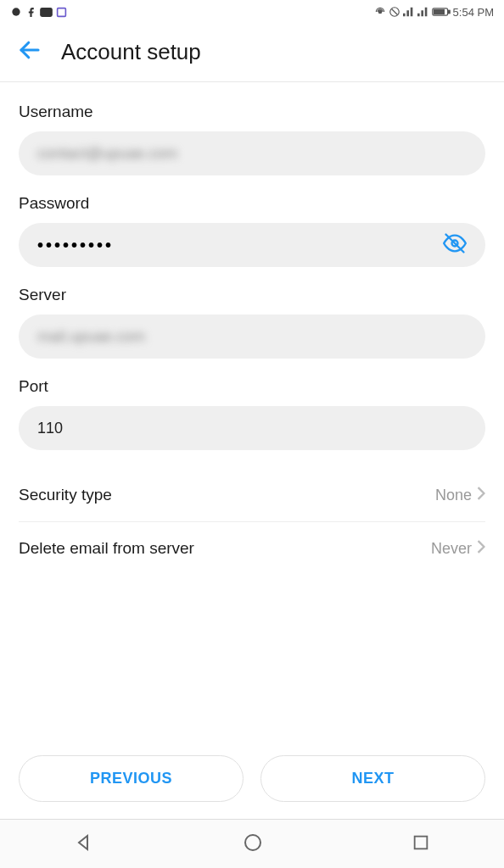  What do you see at coordinates (131, 778) in the screenshot?
I see `previous-button: PREVIOUS` at bounding box center [131, 778].